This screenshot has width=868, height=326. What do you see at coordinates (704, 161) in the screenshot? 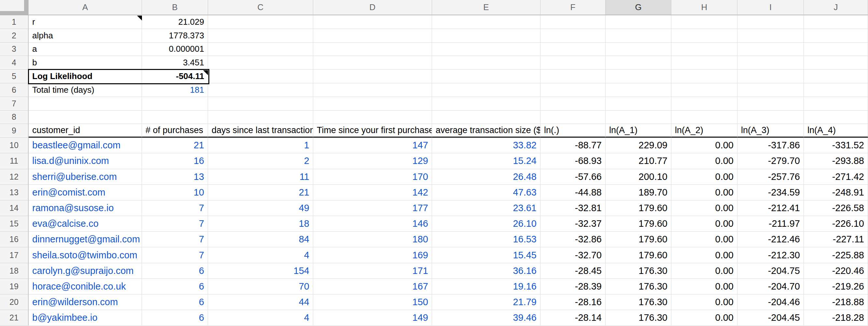
I see `cell-H11: 0.00` at bounding box center [704, 161].